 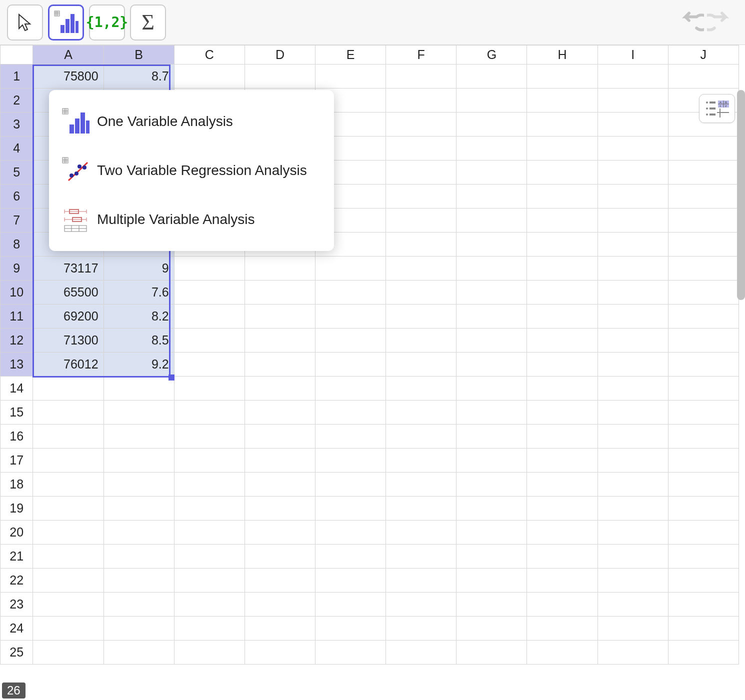 What do you see at coordinates (209, 436) in the screenshot?
I see `cell-C16` at bounding box center [209, 436].